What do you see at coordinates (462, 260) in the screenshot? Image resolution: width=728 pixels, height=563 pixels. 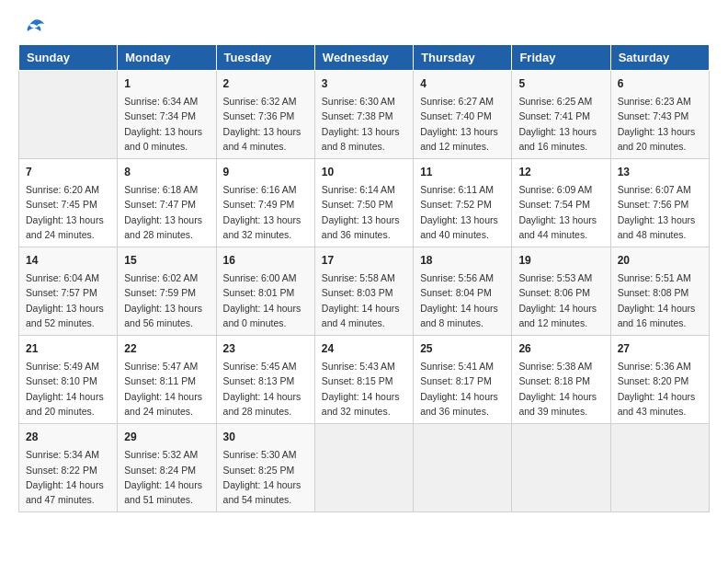 I see `day-number: 18` at bounding box center [462, 260].